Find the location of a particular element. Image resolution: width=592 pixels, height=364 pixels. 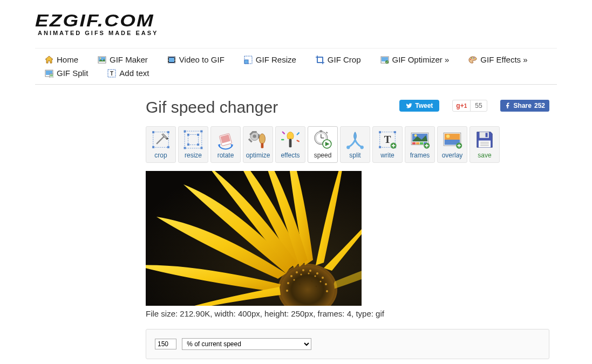

film-icon is located at coordinates (172, 60).